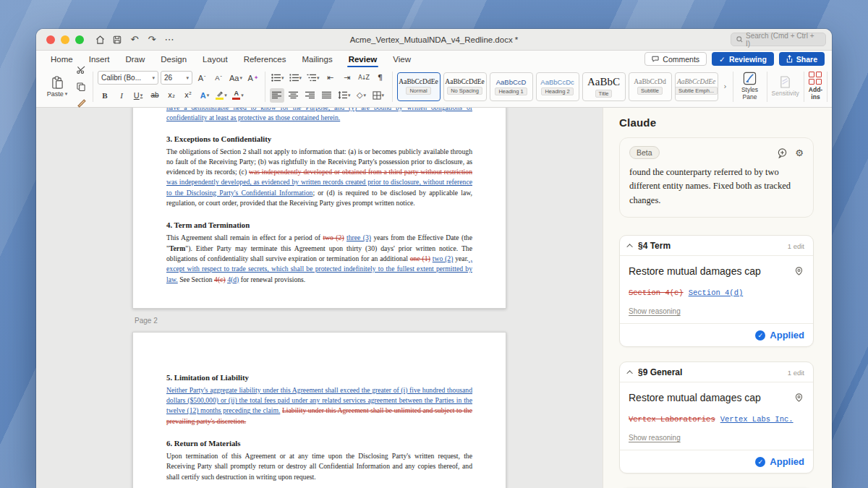  I want to click on font-size-select: 26▾, so click(176, 78).